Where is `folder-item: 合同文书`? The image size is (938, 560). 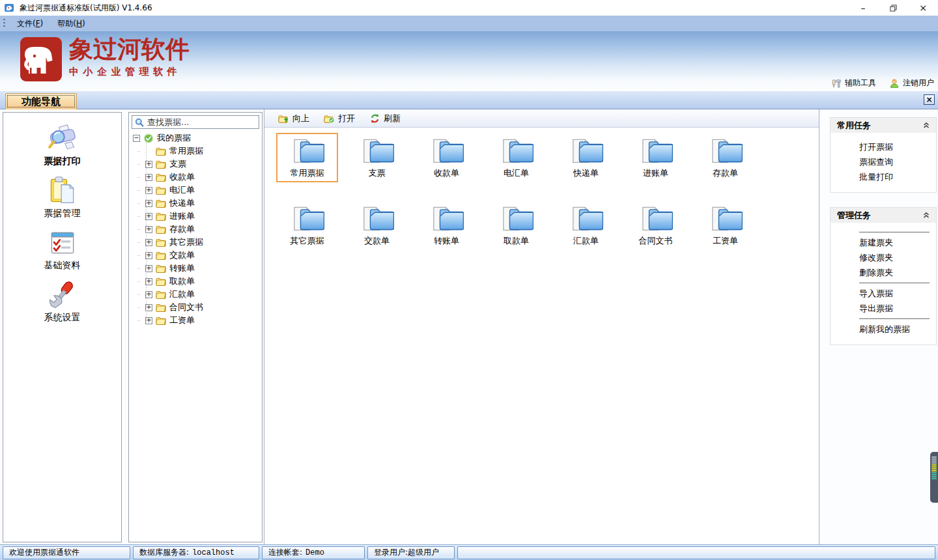
folder-item: 合同文书 is located at coordinates (655, 225).